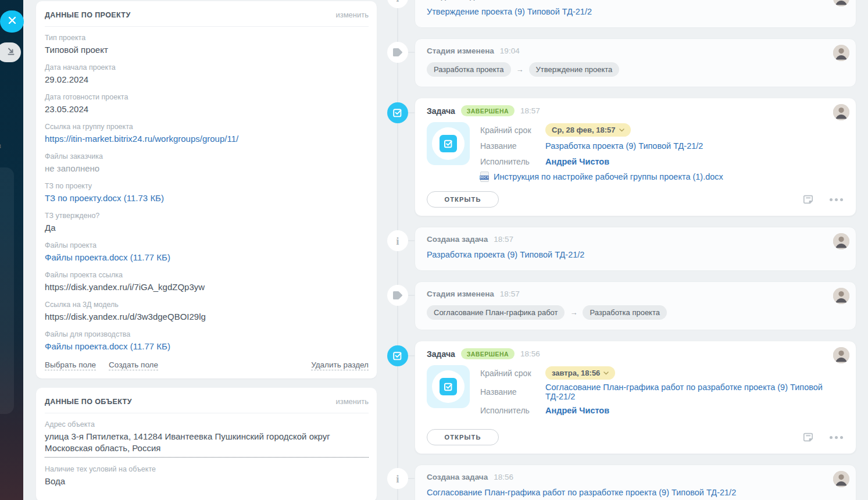 This screenshot has width=868, height=500. I want to click on task-body: Крайний срокСр, 28 фев, 18:57НазваниеРаз…, so click(635, 152).